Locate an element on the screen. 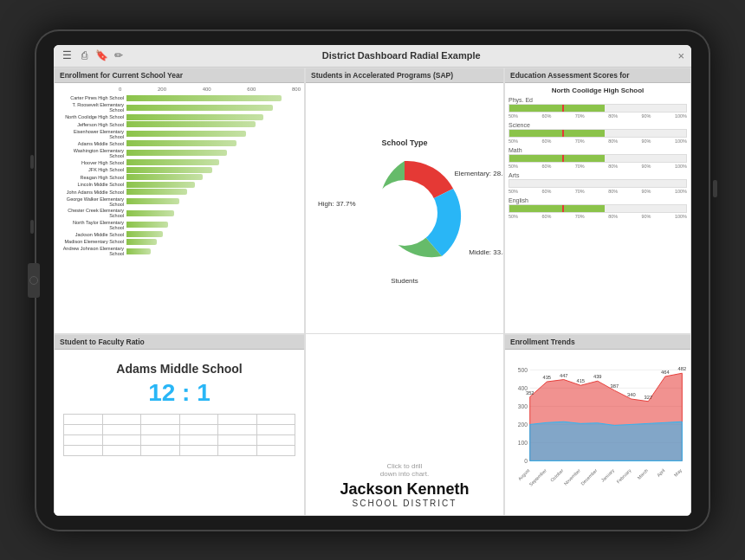 Image resolution: width=745 pixels, height=560 pixels. svg-text: 340 is located at coordinates (632, 395).